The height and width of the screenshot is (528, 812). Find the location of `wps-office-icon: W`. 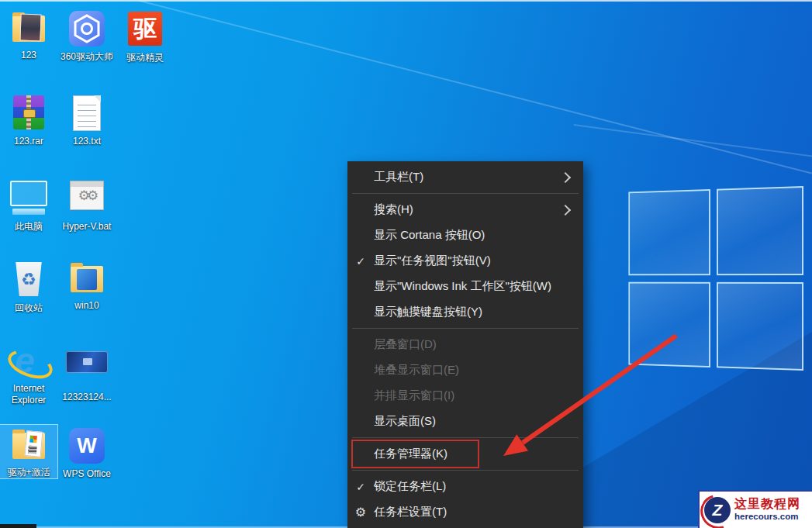

wps-office-icon: W is located at coordinates (87, 447).